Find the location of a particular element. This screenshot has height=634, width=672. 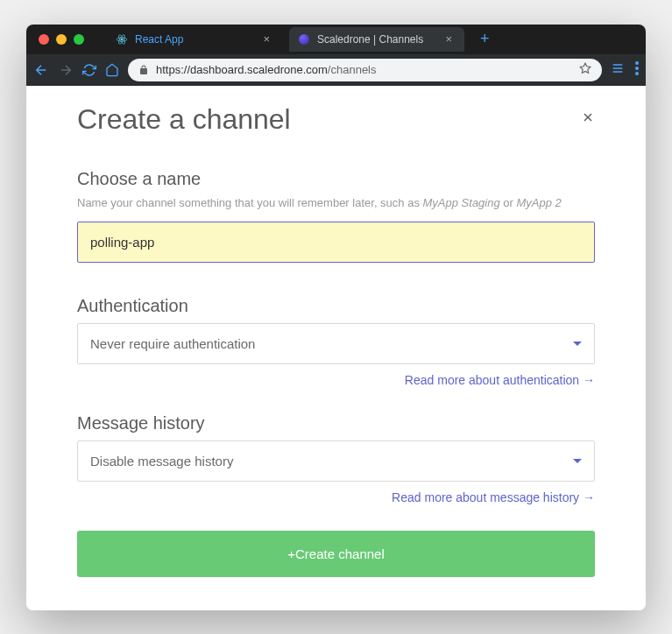

window-zoom-icon is located at coordinates (79, 39).